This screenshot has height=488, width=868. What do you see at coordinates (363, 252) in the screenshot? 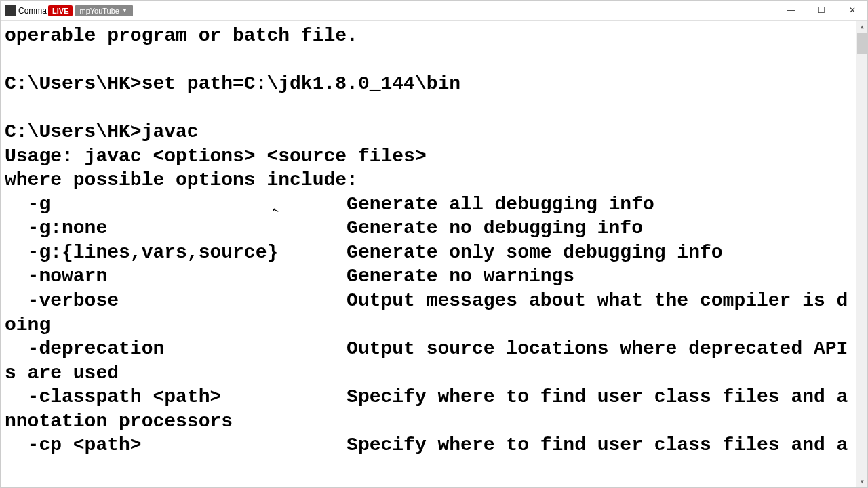
I see `terminal-line: -g:{lines,vars,source} Generate only som…` at bounding box center [363, 252].